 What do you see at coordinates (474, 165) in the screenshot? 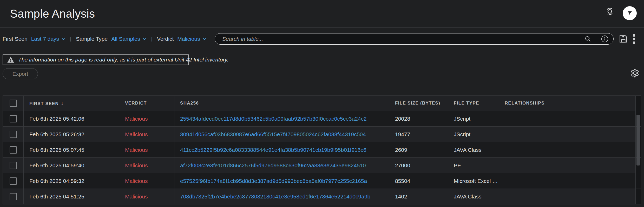
I see `file-type-cell: PE` at bounding box center [474, 165].